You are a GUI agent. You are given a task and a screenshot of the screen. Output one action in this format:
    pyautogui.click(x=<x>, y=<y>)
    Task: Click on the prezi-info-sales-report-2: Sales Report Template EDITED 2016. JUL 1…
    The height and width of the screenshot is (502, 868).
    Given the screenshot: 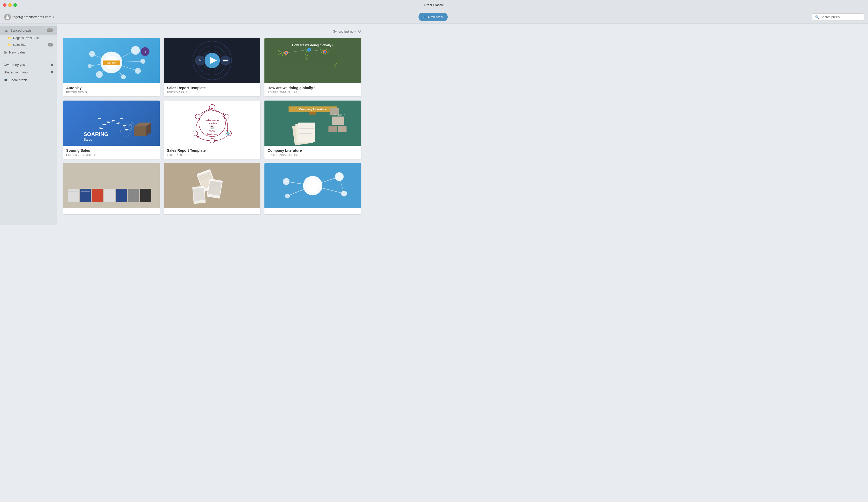 What is the action you would take?
    pyautogui.click(x=212, y=152)
    